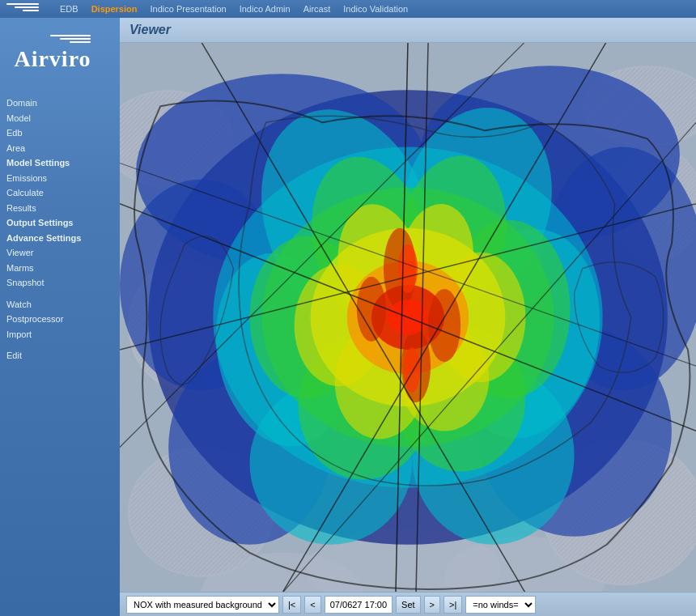  I want to click on sidebar-item-results: Results, so click(60, 209).